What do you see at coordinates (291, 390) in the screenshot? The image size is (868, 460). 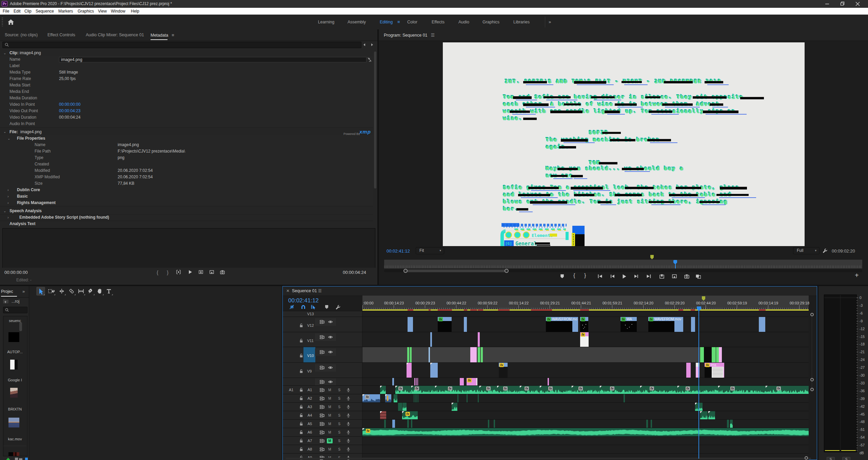 I see `source-assign-A1: A1` at bounding box center [291, 390].